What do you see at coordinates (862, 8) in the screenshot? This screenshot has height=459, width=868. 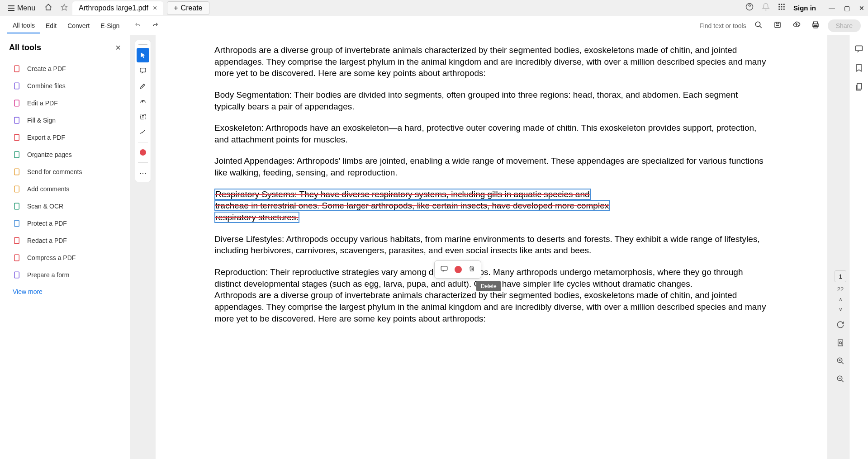 I see `close-button: ✕` at bounding box center [862, 8].